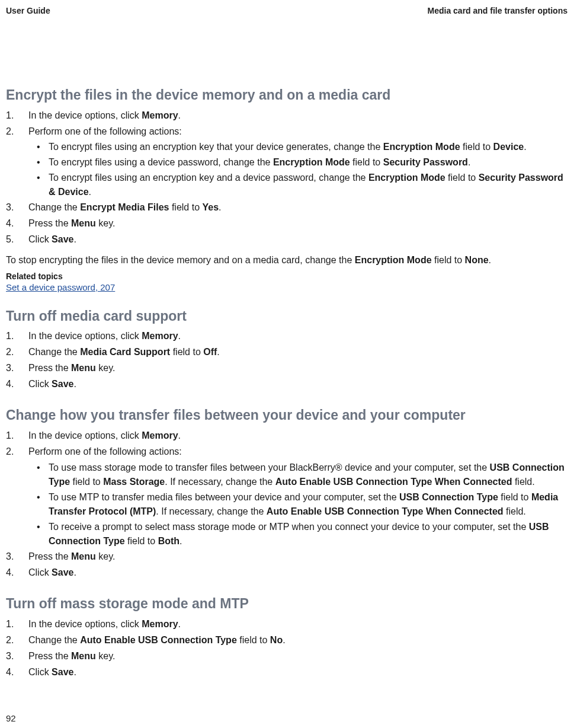 This screenshot has width=577, height=728. I want to click on sub-bullet-item: To encrypt files using a device password…, so click(298, 162).